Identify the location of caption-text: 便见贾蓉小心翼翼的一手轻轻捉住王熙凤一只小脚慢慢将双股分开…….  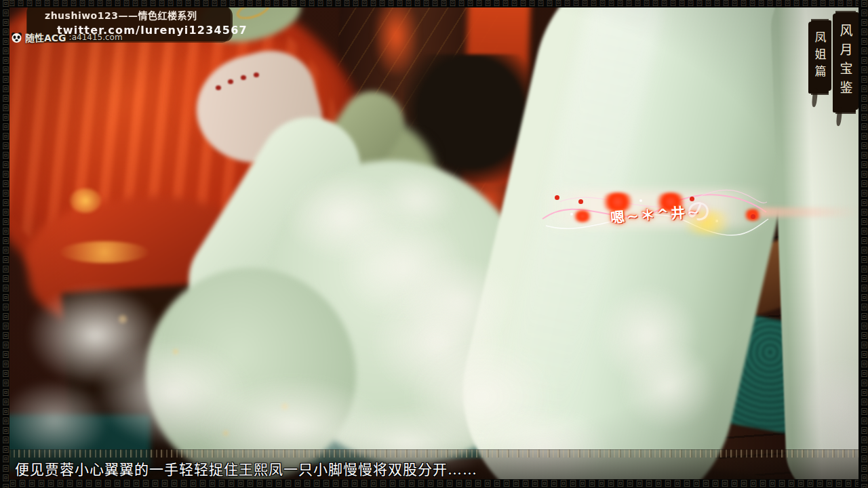
(246, 468).